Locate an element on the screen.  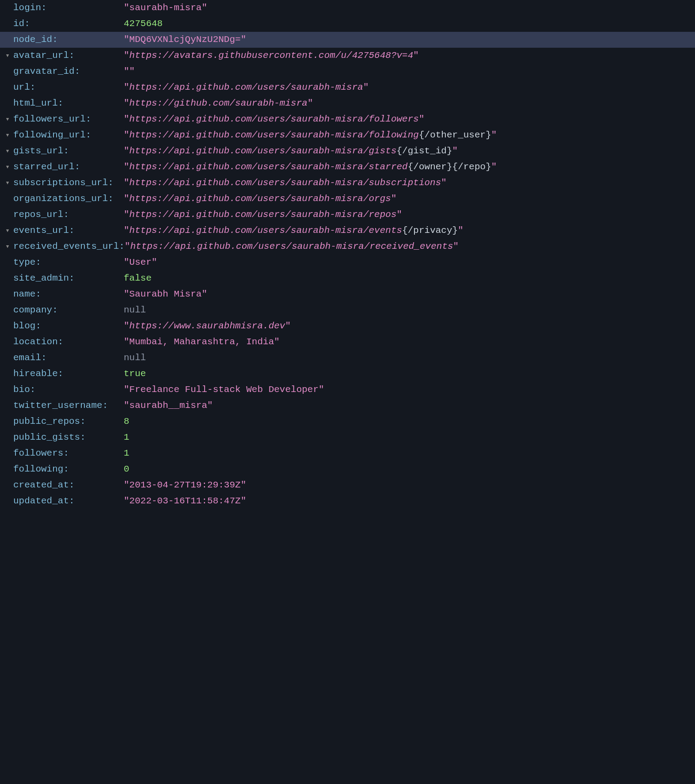
json-row-followers-url: ▼followers_url"https://api.github.com/us… is located at coordinates (347, 119).